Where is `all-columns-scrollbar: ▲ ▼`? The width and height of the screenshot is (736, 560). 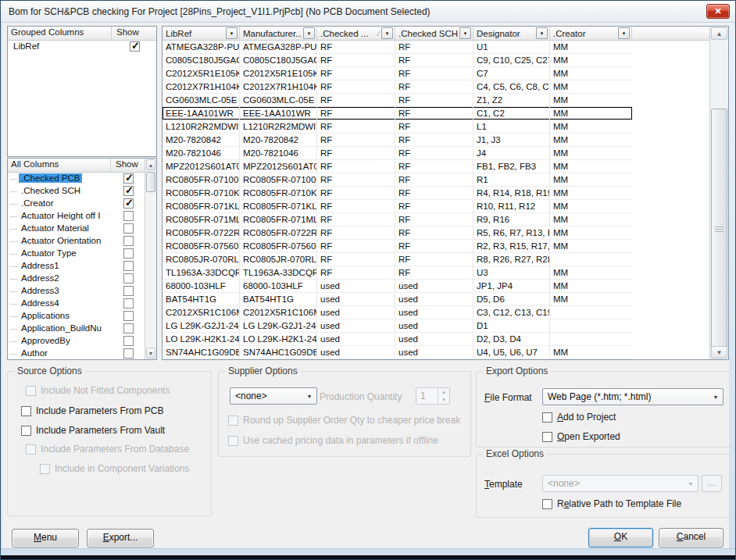
all-columns-scrollbar: ▲ ▼ is located at coordinates (150, 259).